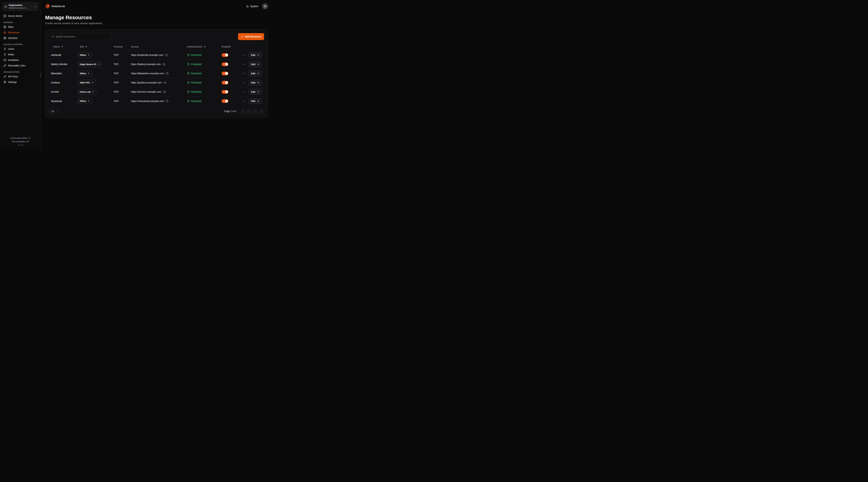 The height and width of the screenshot is (482, 868). I want to click on community-edition-link: Community Edition, so click(20, 138).